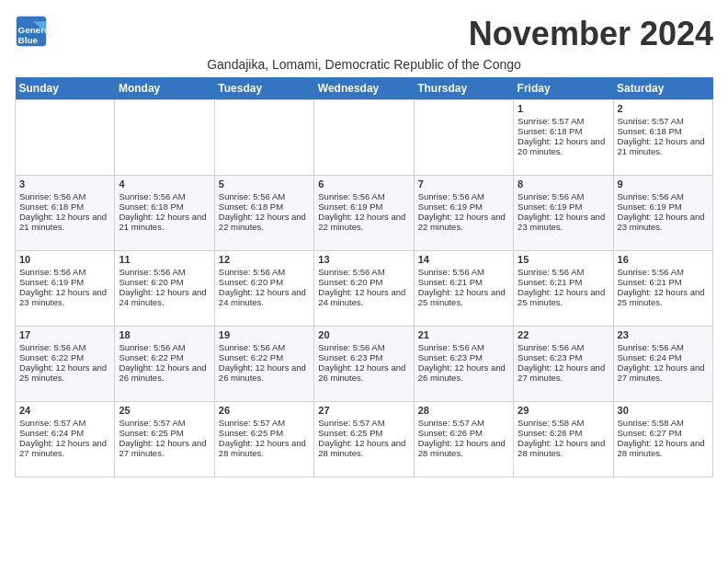  What do you see at coordinates (563, 146) in the screenshot?
I see `daylight-text: Daylight: 12 hours and 20 minutes.` at bounding box center [563, 146].